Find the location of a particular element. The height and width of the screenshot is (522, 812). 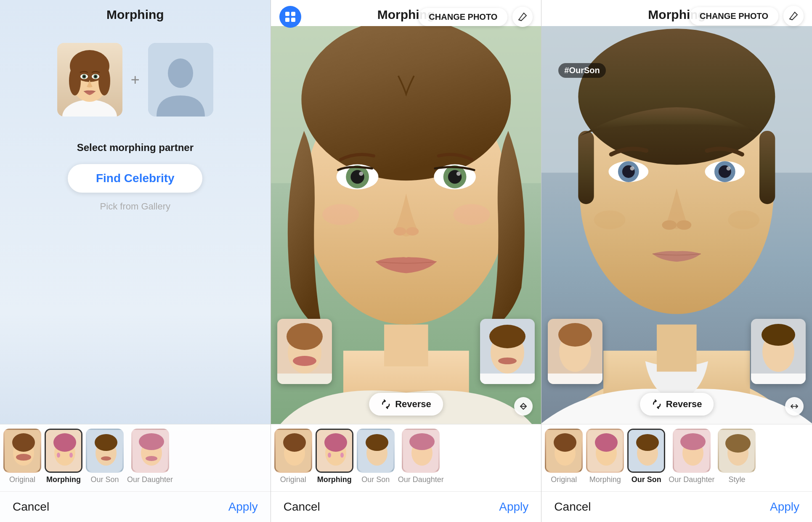

panel2-thumb-left is located at coordinates (305, 352).